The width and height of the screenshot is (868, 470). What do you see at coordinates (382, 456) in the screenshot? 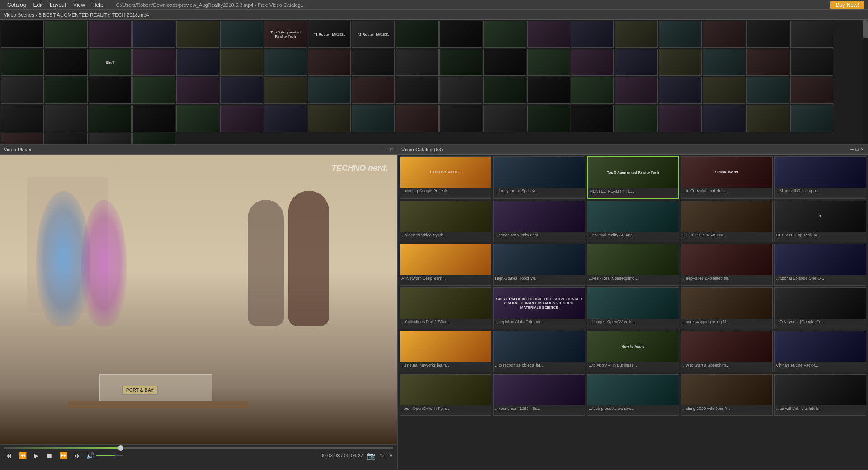
I see `speed-display: 1x` at bounding box center [382, 456].